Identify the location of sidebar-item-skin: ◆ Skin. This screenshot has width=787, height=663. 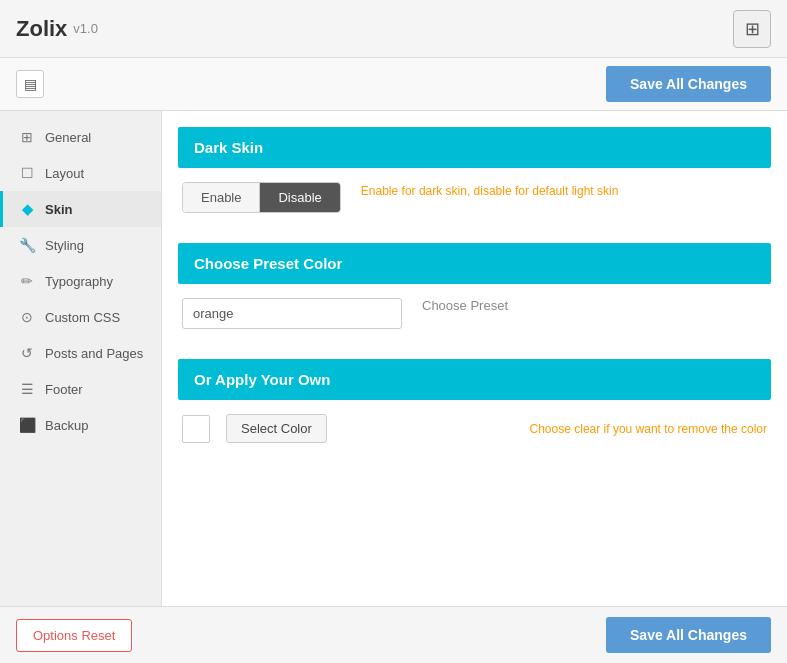
(80, 209).